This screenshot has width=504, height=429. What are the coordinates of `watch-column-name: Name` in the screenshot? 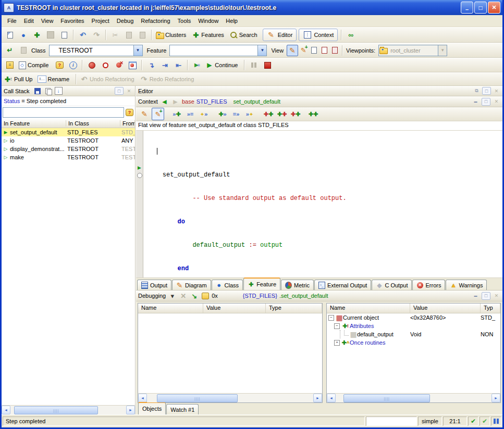 It's located at (171, 308).